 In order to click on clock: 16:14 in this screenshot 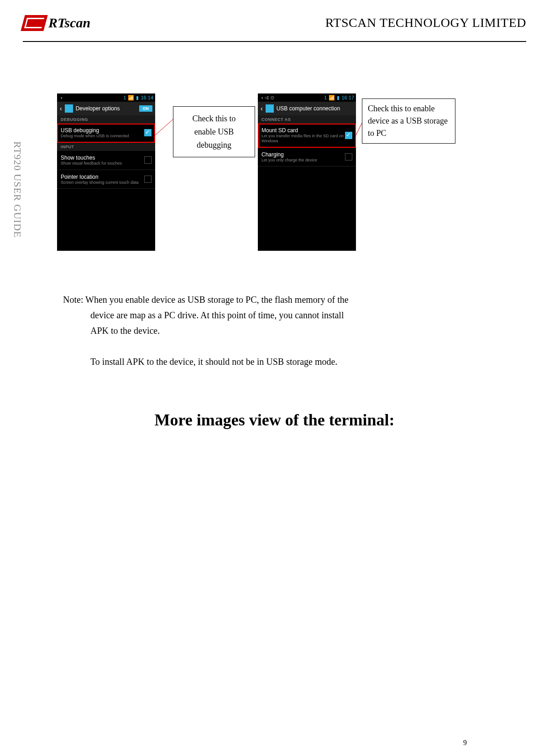, I will do `click(147, 98)`.